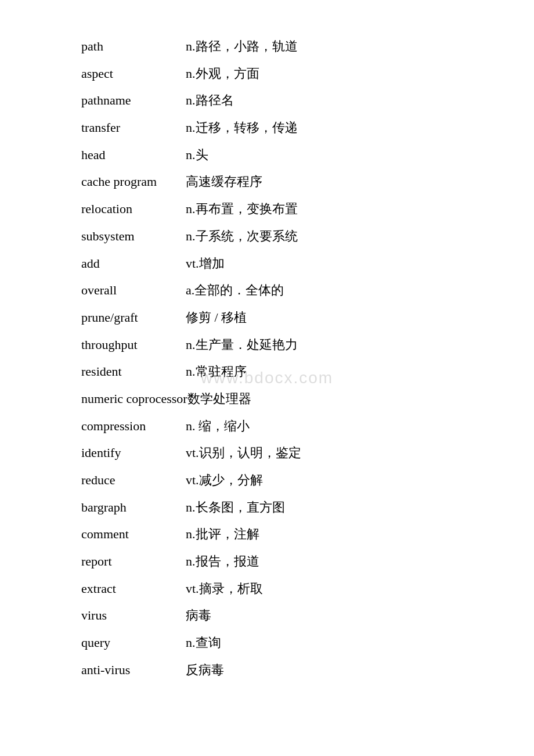  What do you see at coordinates (223, 534) in the screenshot?
I see `vocab-definition: n.批评，注解` at bounding box center [223, 534].